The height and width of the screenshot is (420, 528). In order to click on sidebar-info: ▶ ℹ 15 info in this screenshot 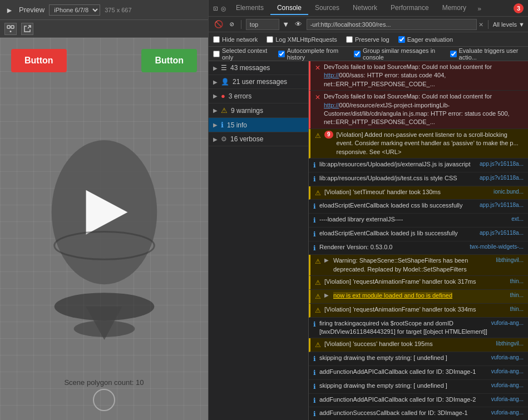, I will do `click(258, 125)`.